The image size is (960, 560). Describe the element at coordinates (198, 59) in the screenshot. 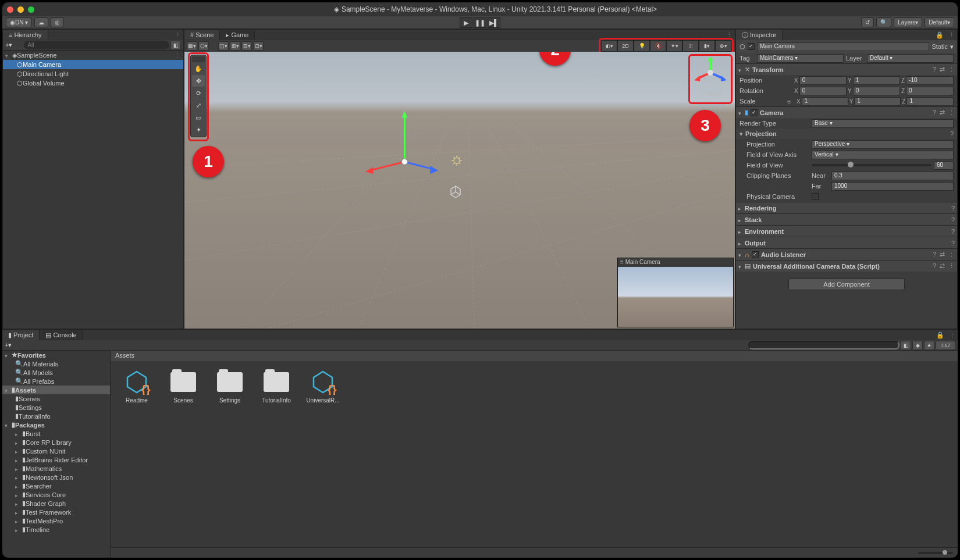

I see `tool-grip-icon` at that location.